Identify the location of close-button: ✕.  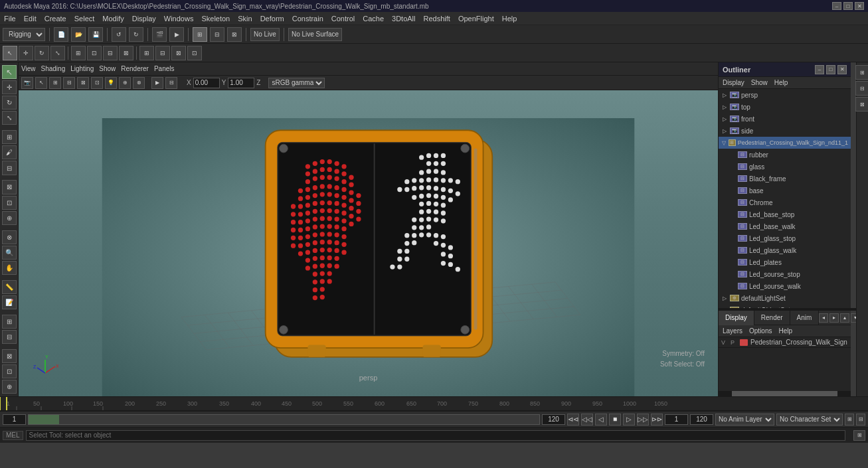
(859, 6).